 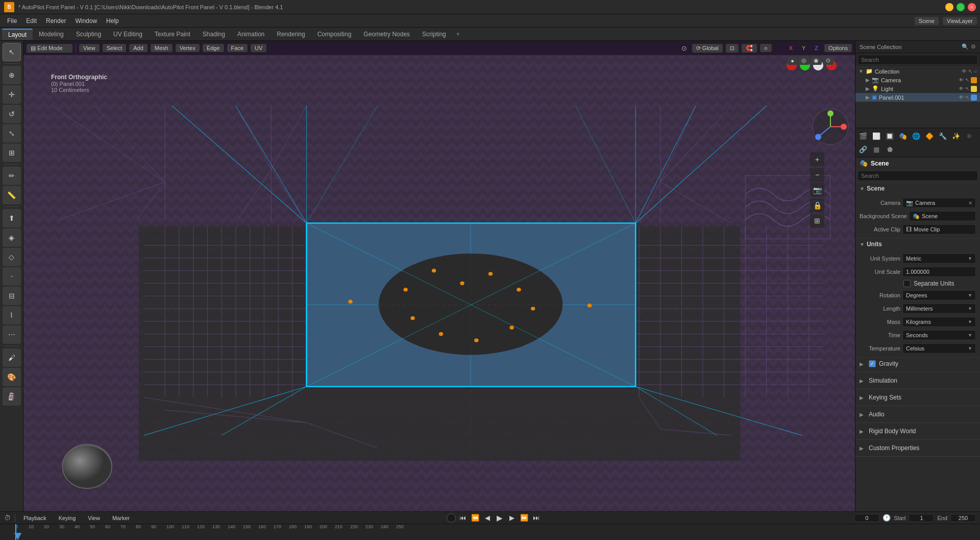 I want to click on outliner-light: ▶ 💡 Light 👁 ↖, so click(x=918, y=89).